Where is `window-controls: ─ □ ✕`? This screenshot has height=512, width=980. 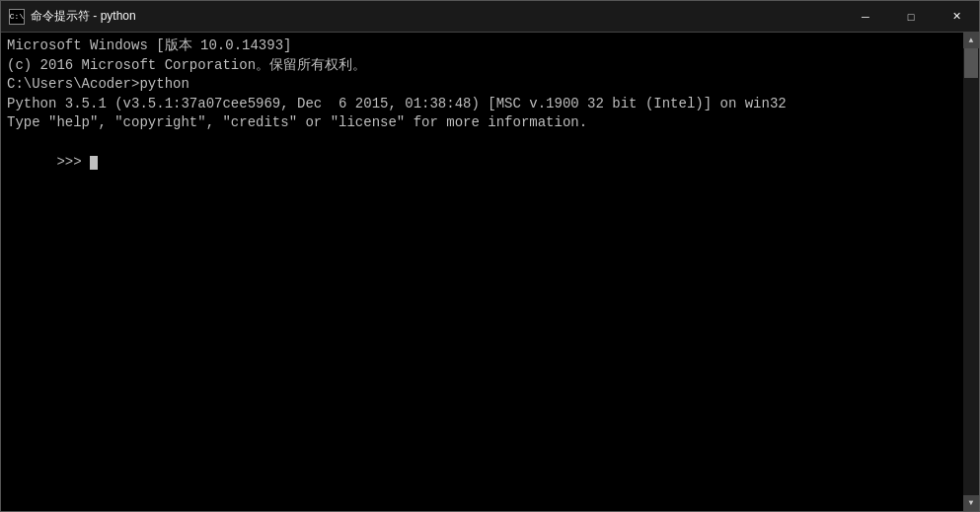
window-controls: ─ □ ✕ is located at coordinates (911, 17).